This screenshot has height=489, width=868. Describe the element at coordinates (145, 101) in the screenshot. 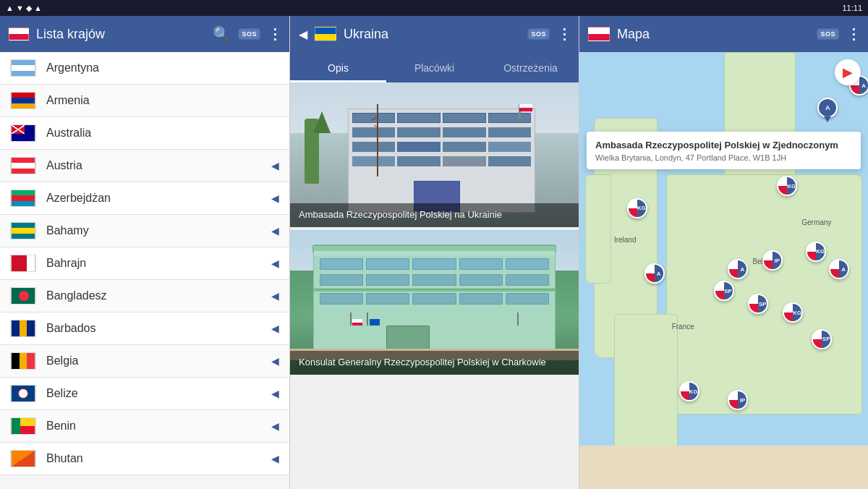

I see `country-item: Armenia` at that location.